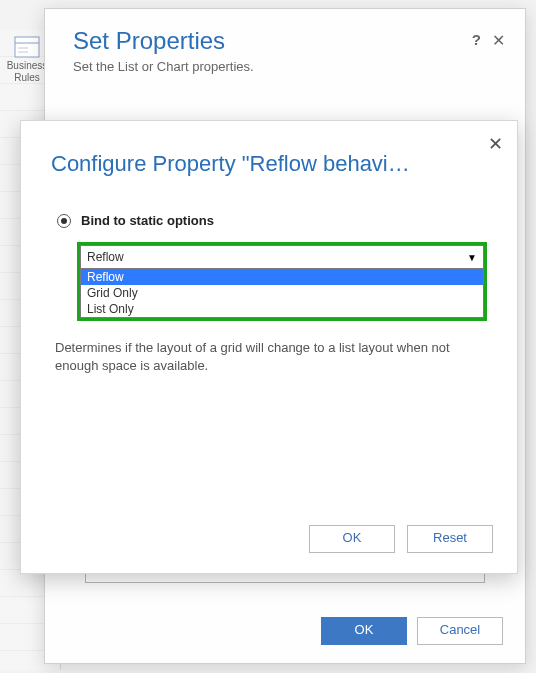  I want to click on reflow-select-value: Reflow, so click(106, 257).